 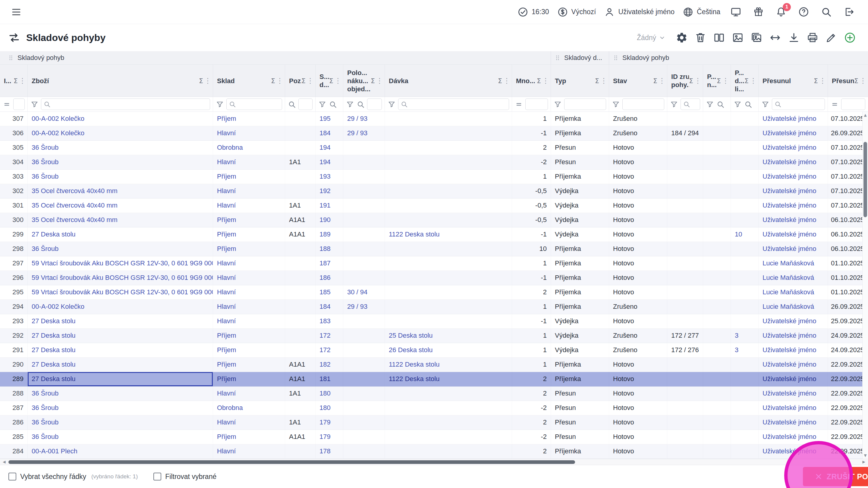 What do you see at coordinates (532, 191) in the screenshot?
I see `cell-mnozstvi: -0,5` at bounding box center [532, 191].